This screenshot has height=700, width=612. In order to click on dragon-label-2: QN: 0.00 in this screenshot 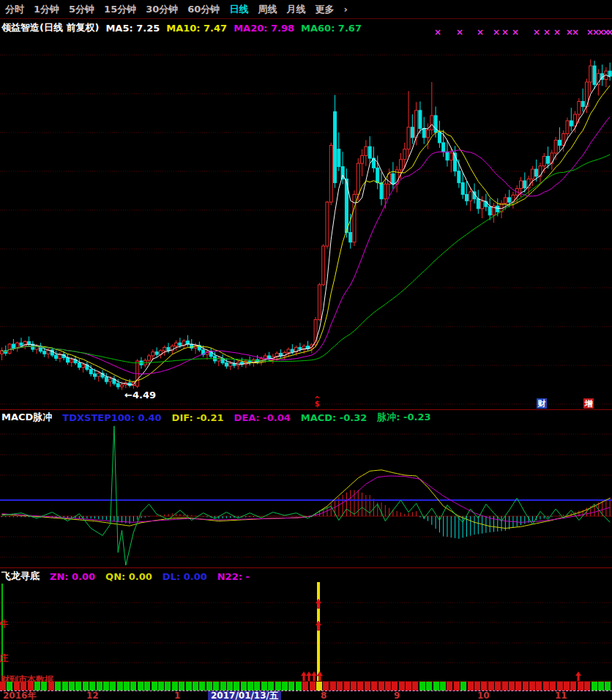, I will do `click(129, 577)`.